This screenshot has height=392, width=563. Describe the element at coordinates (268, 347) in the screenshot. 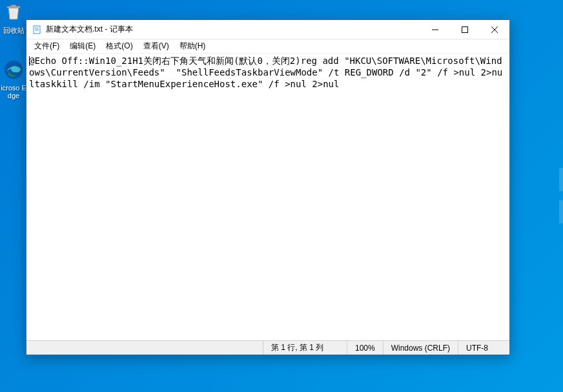

I see `statusbar: 第 1 行, 第 1 列 100% Windows (CRLF) UTF-8` at that location.